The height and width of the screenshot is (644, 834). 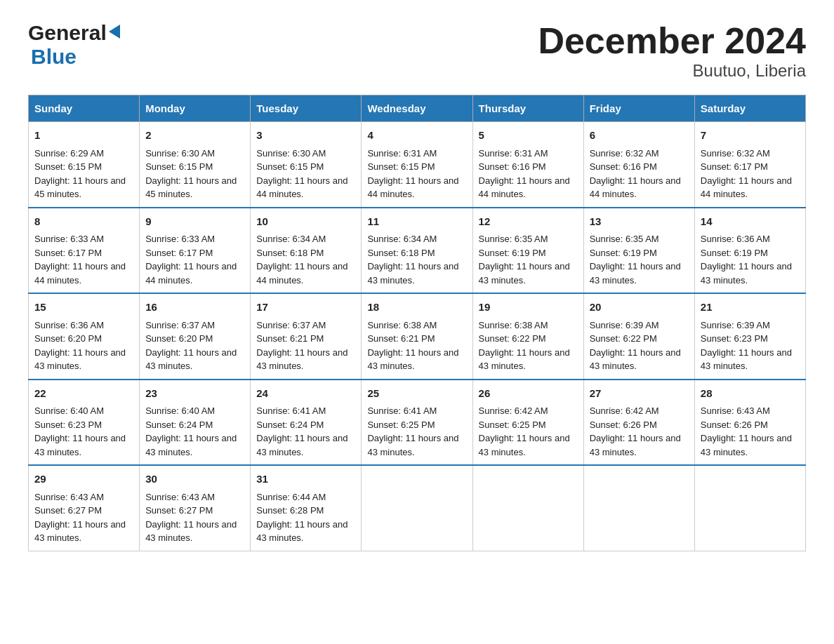 I want to click on sunrise-label: Sunrise: 6:38 AM, so click(x=402, y=326).